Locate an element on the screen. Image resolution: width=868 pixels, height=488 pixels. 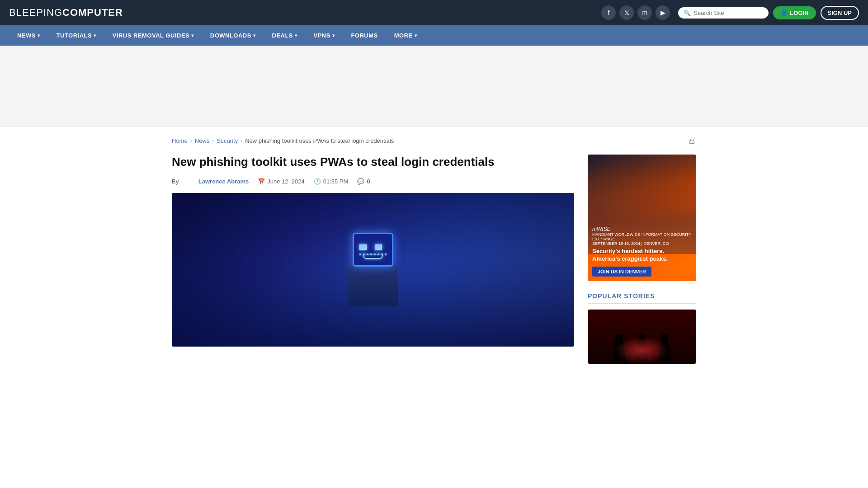
header-right: f 𝕏 m ▶ 🔍 👤 LOGIN SIGN UP is located at coordinates (730, 13).